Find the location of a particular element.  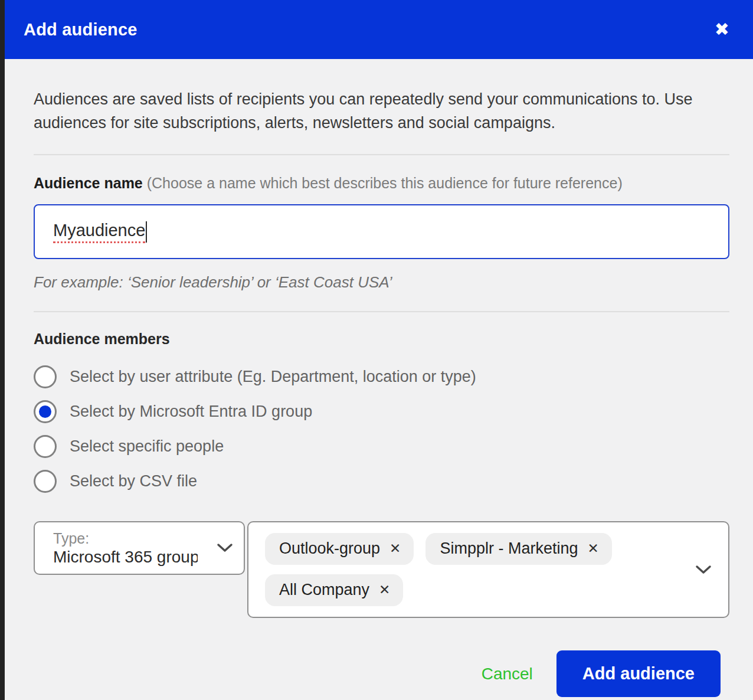

dialog-description: Audiences are saved lists of recipients … is located at coordinates (381, 111).